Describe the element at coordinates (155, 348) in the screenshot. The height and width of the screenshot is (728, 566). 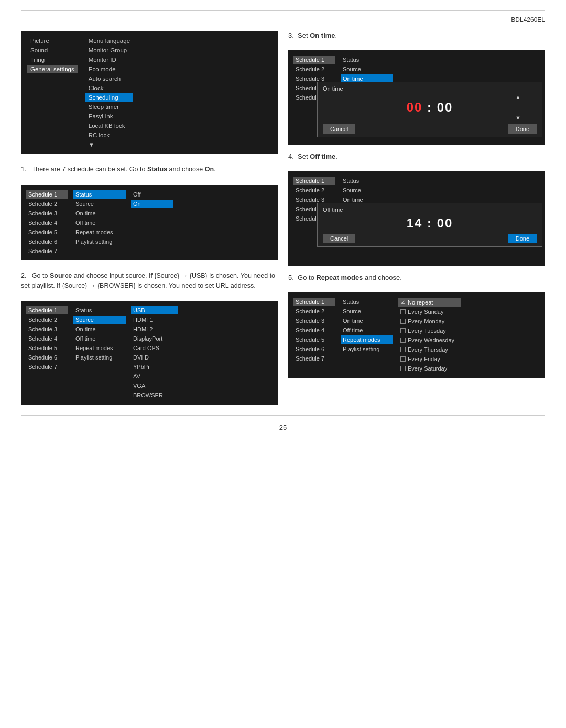
I see `src-cardops: Card OPS` at that location.